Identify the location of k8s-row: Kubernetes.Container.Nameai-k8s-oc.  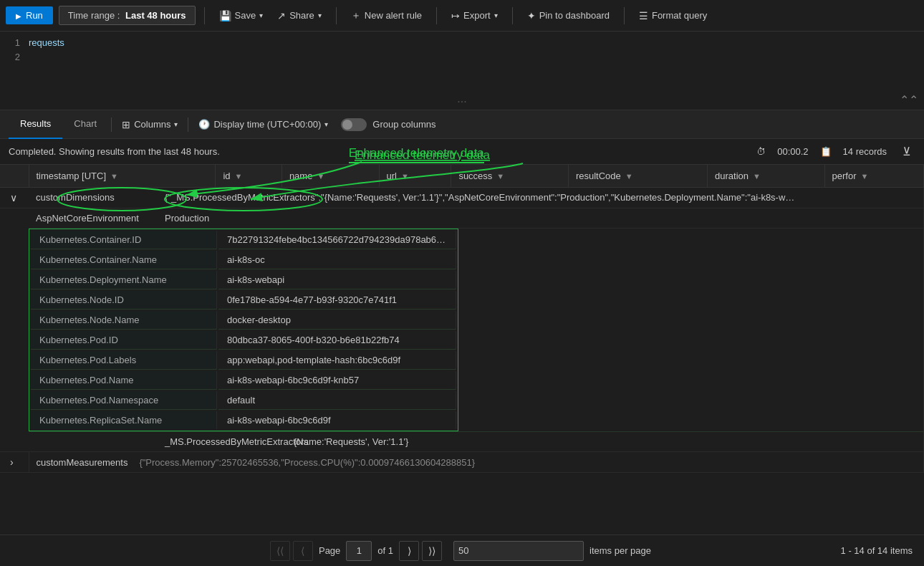
(244, 260).